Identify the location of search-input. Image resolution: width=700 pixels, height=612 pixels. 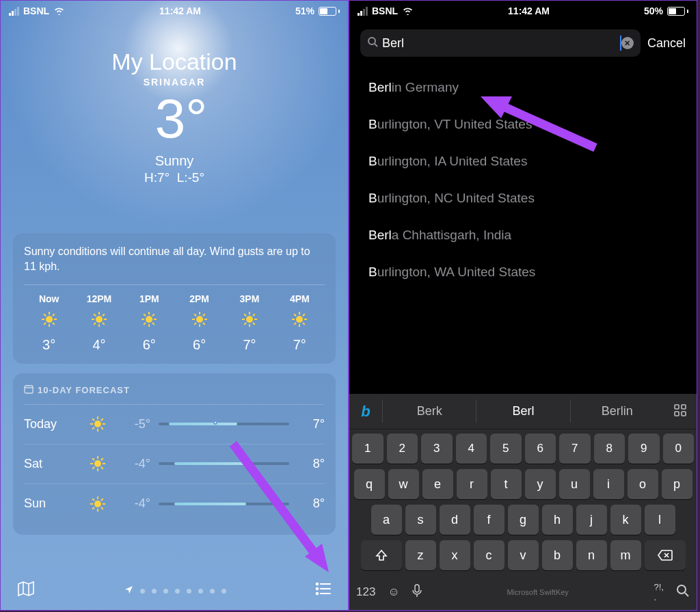
(500, 44).